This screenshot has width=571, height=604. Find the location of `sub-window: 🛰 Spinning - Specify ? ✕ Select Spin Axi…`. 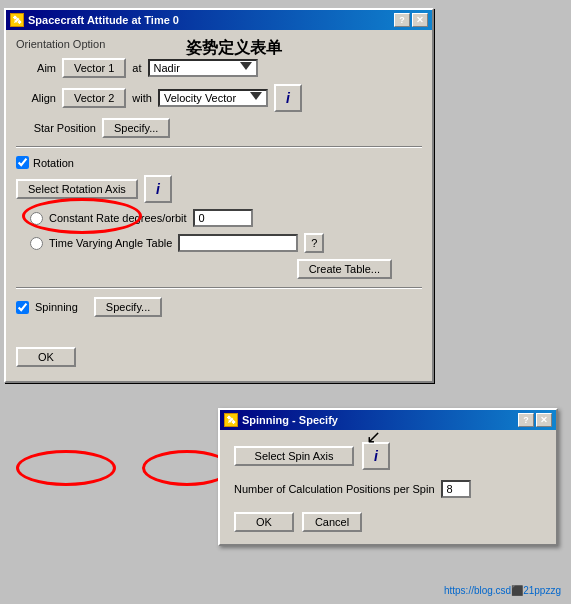

sub-window: 🛰 Spinning - Specify ? ✕ Select Spin Axi… is located at coordinates (388, 477).